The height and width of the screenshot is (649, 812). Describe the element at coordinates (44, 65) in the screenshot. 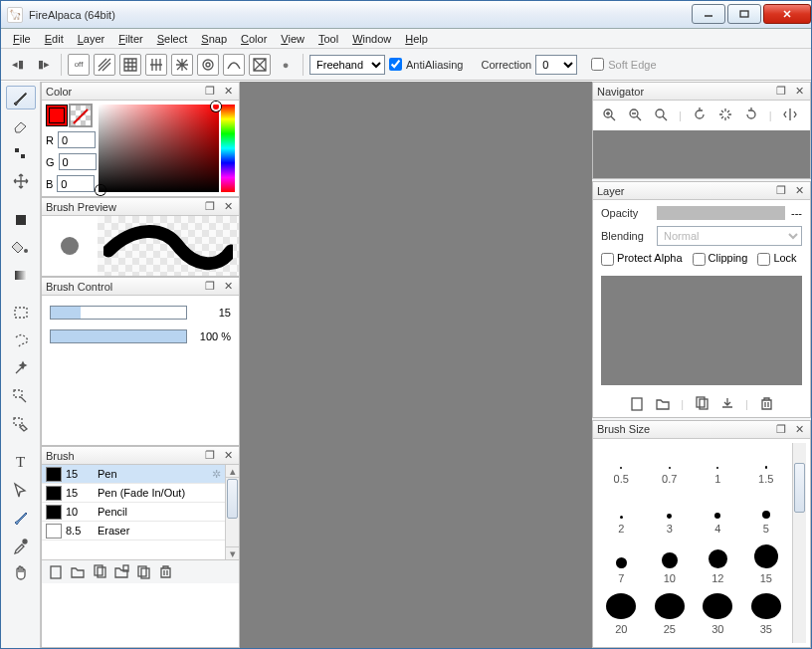

I see `redo-button: ▮▸` at that location.